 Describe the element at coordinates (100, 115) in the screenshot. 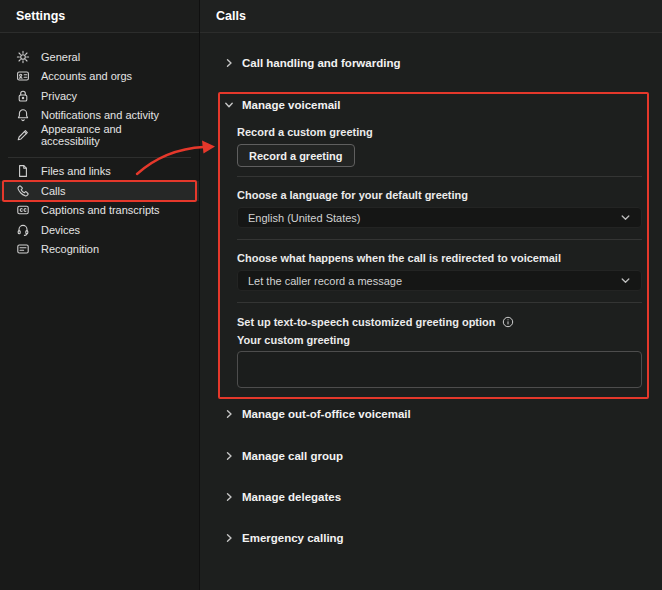

I see `sidebar-item-label: Notifications and activity` at that location.